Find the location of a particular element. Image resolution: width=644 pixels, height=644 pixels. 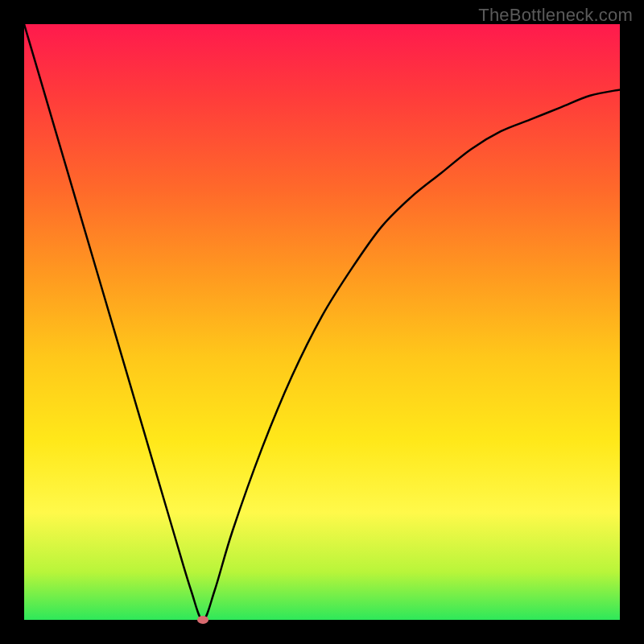

watermark-text: TheBottleneck.com is located at coordinates (555, 15).